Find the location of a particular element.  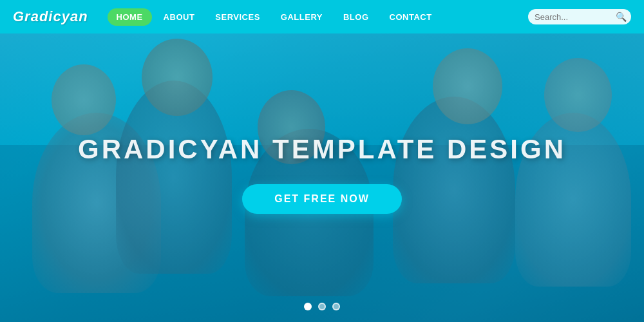

nav-item-contact: CONTACT is located at coordinates (411, 17).